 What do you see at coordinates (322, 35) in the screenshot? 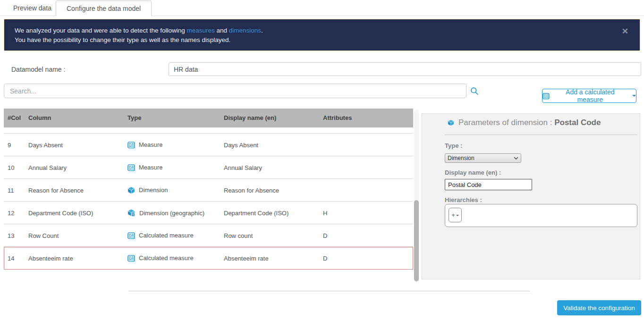
I see `info-banner: We analyzed your data and were able to d…` at bounding box center [322, 35].